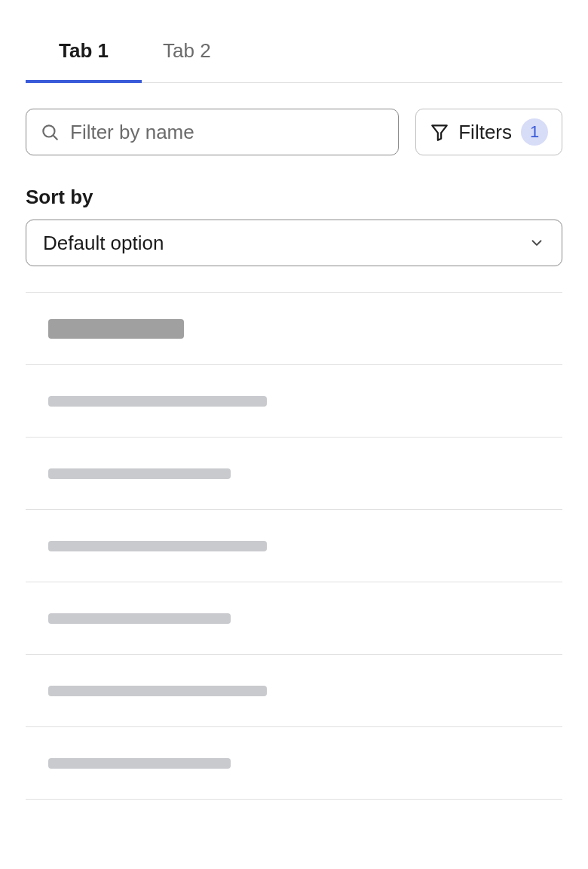 The width and height of the screenshot is (588, 869). I want to click on sort-by-label: Sort by, so click(294, 198).